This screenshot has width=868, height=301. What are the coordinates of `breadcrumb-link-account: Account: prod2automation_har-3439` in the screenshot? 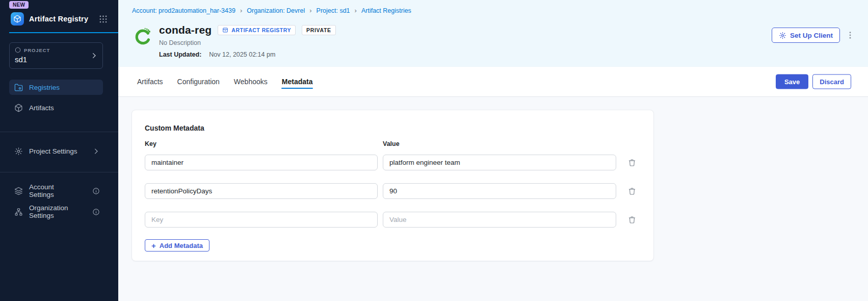 It's located at (183, 11).